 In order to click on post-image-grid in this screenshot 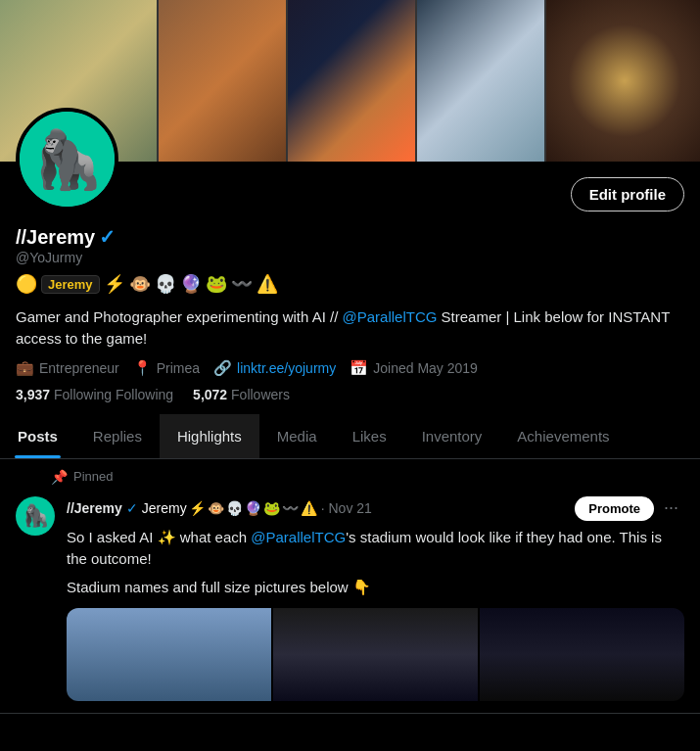, I will do `click(376, 654)`.